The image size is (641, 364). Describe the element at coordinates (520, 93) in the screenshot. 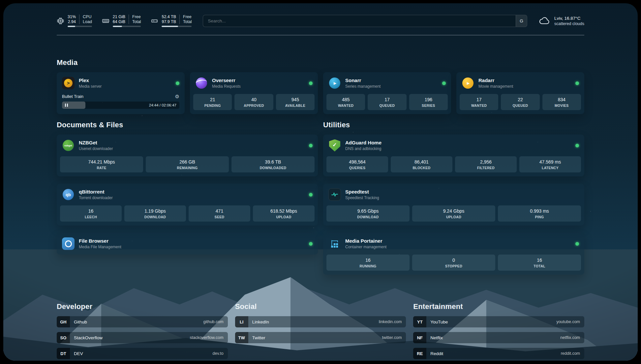

I see `radarr-card: Radarr Movie management 17 WANTED 22 QUE…` at that location.